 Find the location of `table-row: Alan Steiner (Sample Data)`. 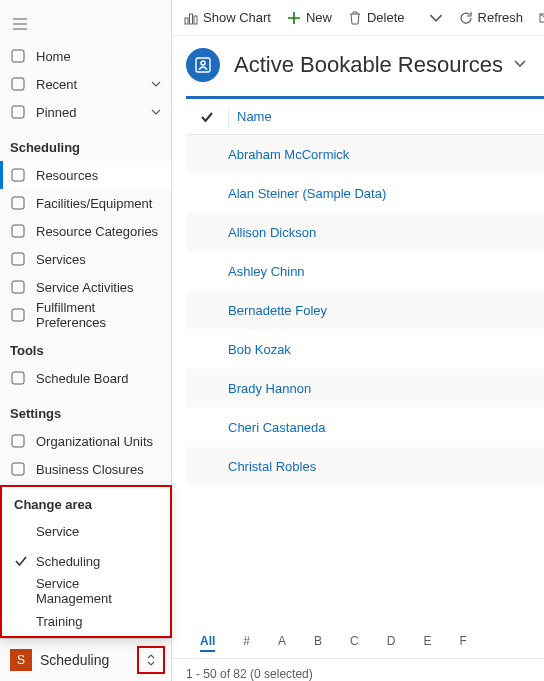

table-row: Alan Steiner (Sample Data) is located at coordinates (365, 194).